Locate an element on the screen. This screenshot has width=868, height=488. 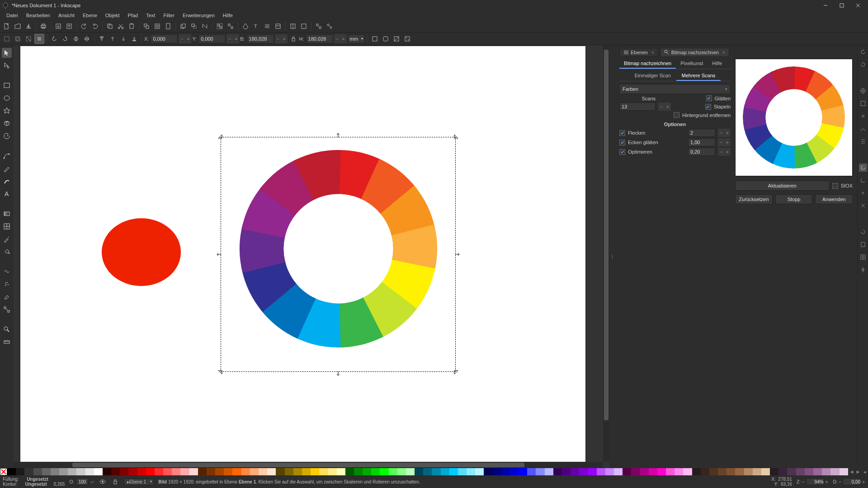
maximize-button is located at coordinates (842, 5).